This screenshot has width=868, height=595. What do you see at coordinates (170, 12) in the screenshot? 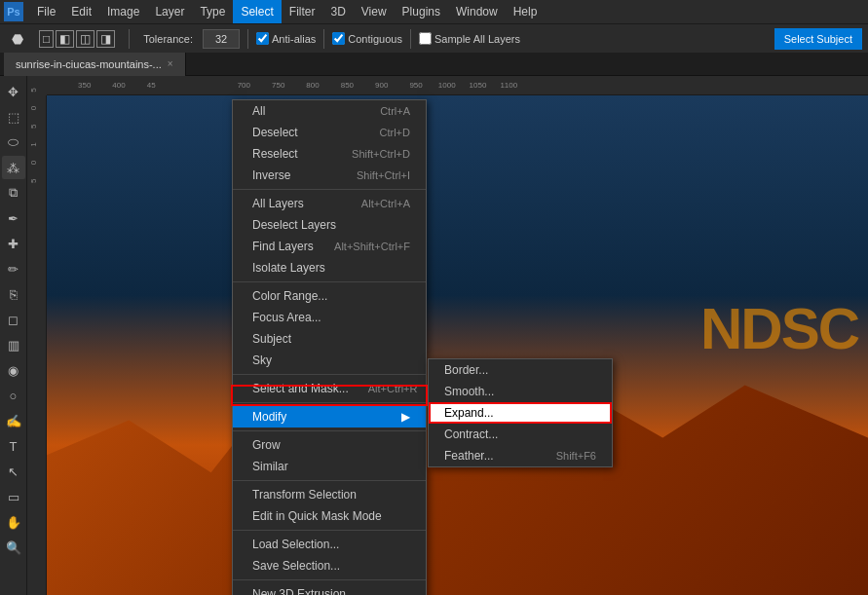
I see `menu-layer: Layer` at bounding box center [170, 12].